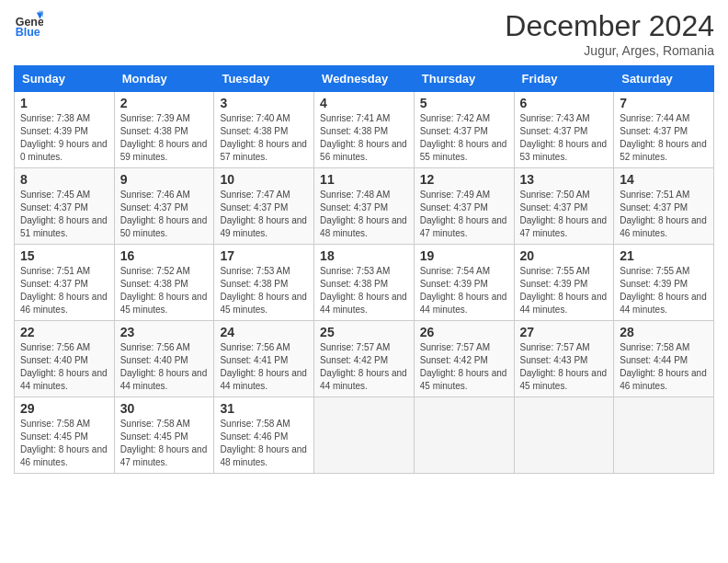 The image size is (728, 563). Describe the element at coordinates (164, 206) in the screenshot. I see `day-cell: 9Sunrise: 7:46 AMSunset: 4:37 PMDaylight…` at that location.